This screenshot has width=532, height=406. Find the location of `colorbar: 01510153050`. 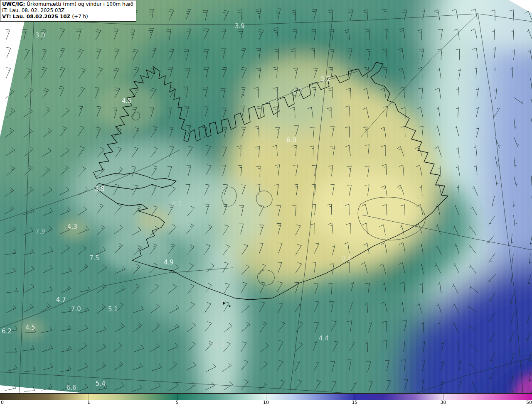

colorbar: 01510153050 is located at coordinates (266, 400).